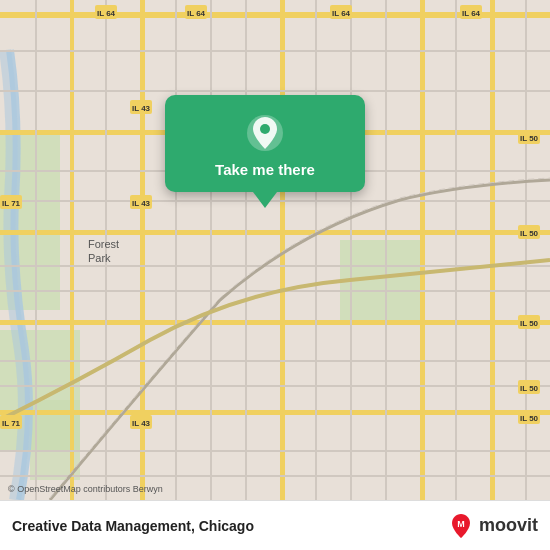 The image size is (550, 550). What do you see at coordinates (133, 526) in the screenshot?
I see `place-name: Creative Data Management, Chicago` at bounding box center [133, 526].